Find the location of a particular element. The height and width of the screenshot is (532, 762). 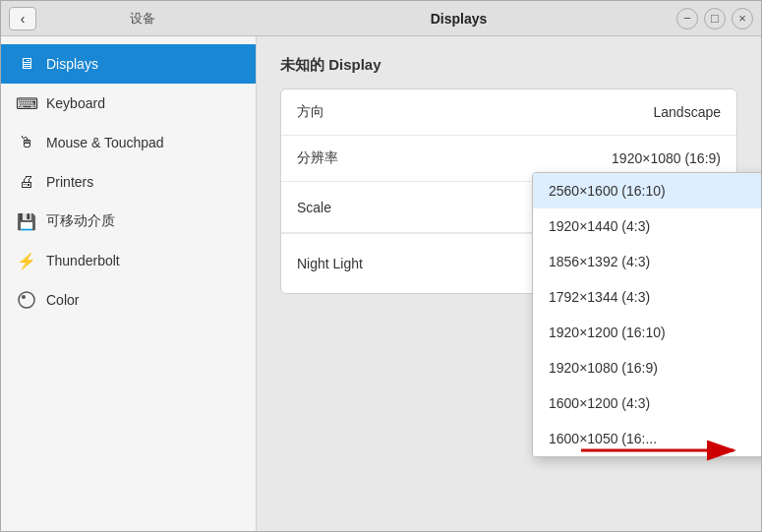

sidebar-item-mouse-touchpad: 🖱 Mouse & Touchpad is located at coordinates (128, 143).